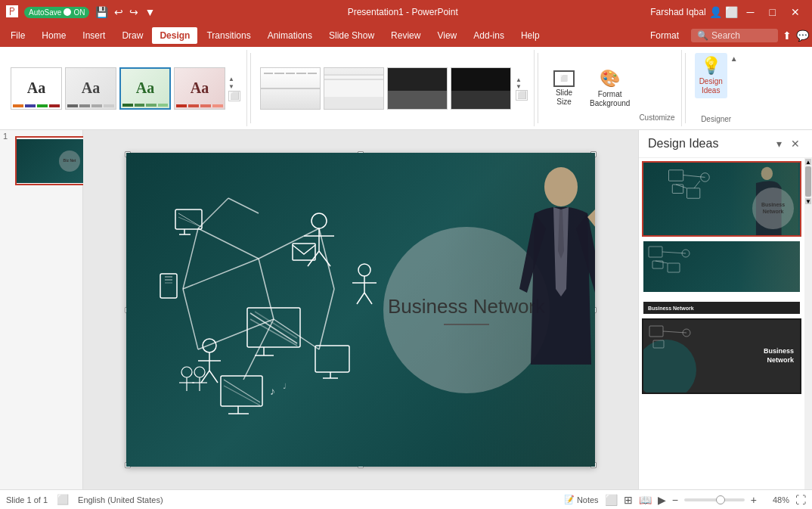 The height and width of the screenshot is (509, 812). I want to click on format-background-icon: 🎨, so click(609, 79).